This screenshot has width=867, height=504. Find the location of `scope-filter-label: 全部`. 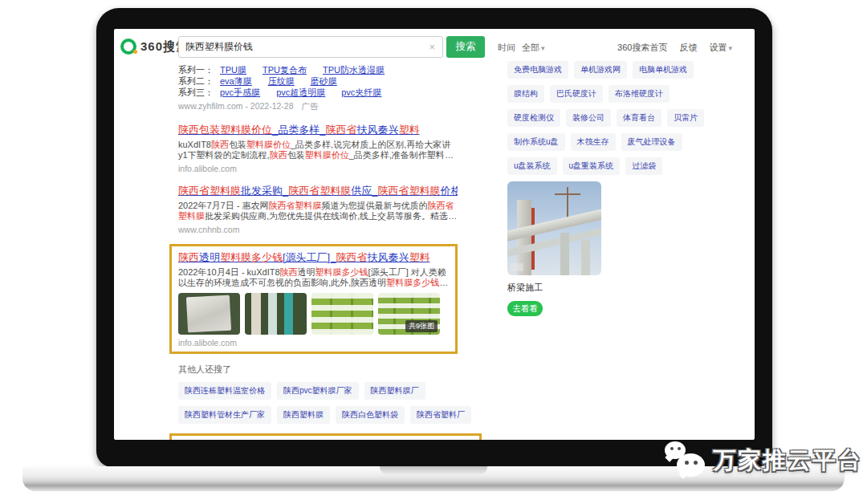

scope-filter-label: 全部 is located at coordinates (531, 47).